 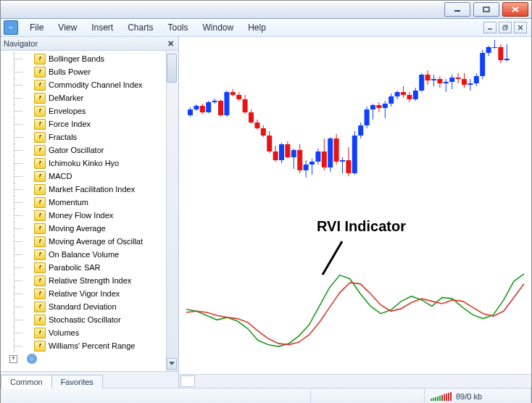 I want to click on indicator-item: fVolumes, so click(x=90, y=333).